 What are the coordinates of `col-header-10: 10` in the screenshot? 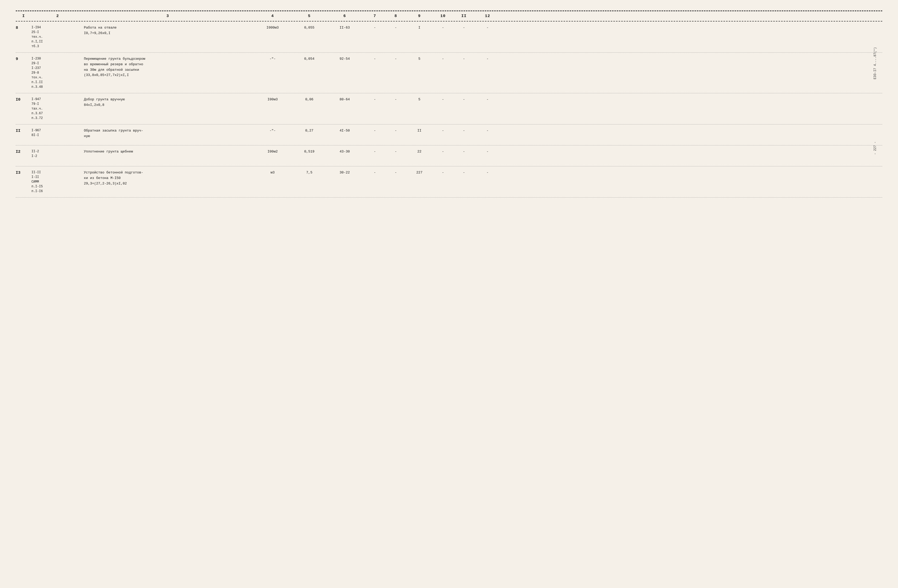 It's located at (443, 16).